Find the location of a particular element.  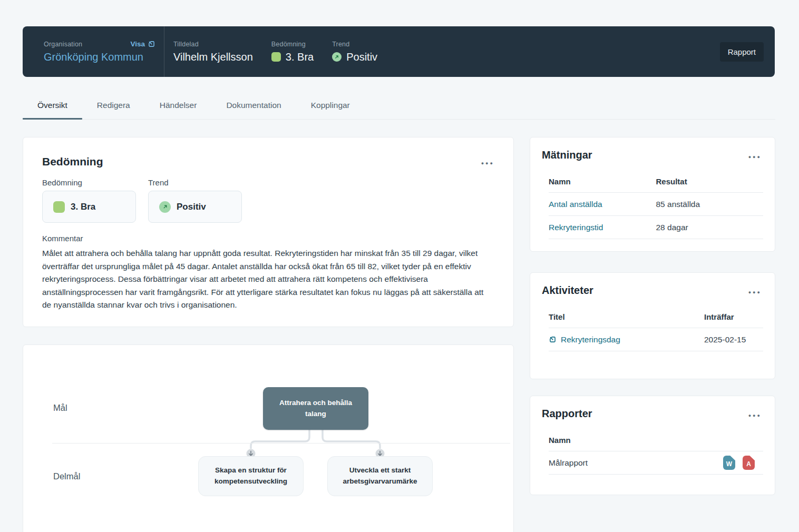

assessment-field: Bedömning 3. Bra is located at coordinates (89, 200).